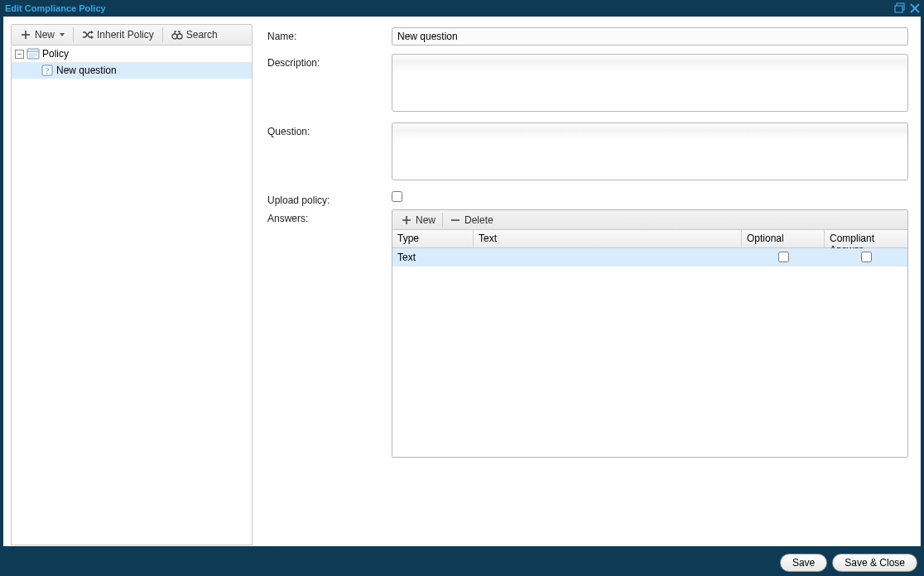  Describe the element at coordinates (650, 36) in the screenshot. I see `name-input` at that location.